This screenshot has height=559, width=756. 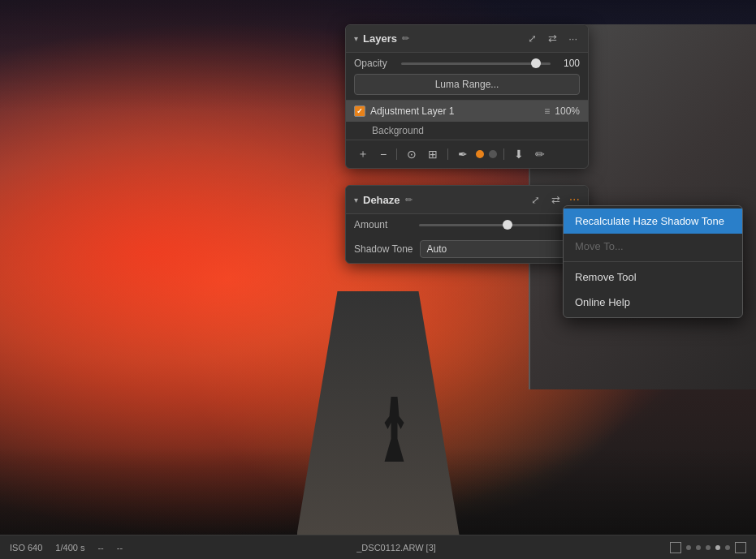 What do you see at coordinates (396, 548) in the screenshot?
I see `status-center: _DSC0112.ARW [3]` at bounding box center [396, 548].